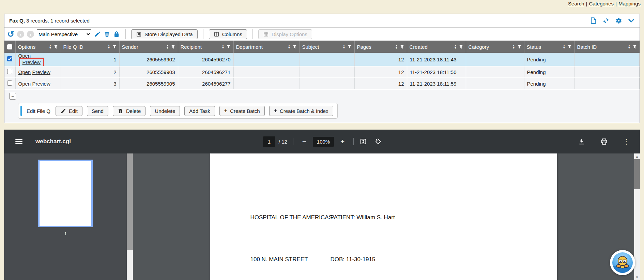 This screenshot has width=644, height=280. Describe the element at coordinates (69, 111) in the screenshot. I see `edit-button: Edit` at that location.